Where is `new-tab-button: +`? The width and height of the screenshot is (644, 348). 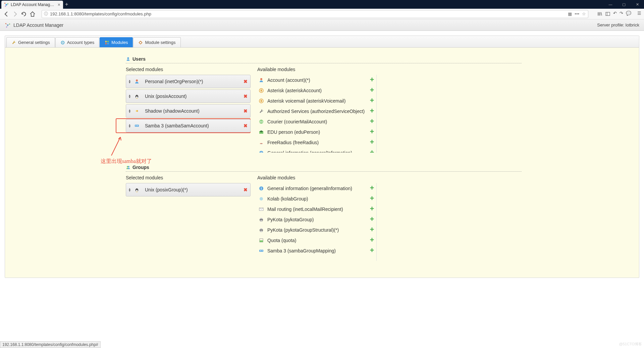
new-tab-button: + is located at coordinates (66, 4).